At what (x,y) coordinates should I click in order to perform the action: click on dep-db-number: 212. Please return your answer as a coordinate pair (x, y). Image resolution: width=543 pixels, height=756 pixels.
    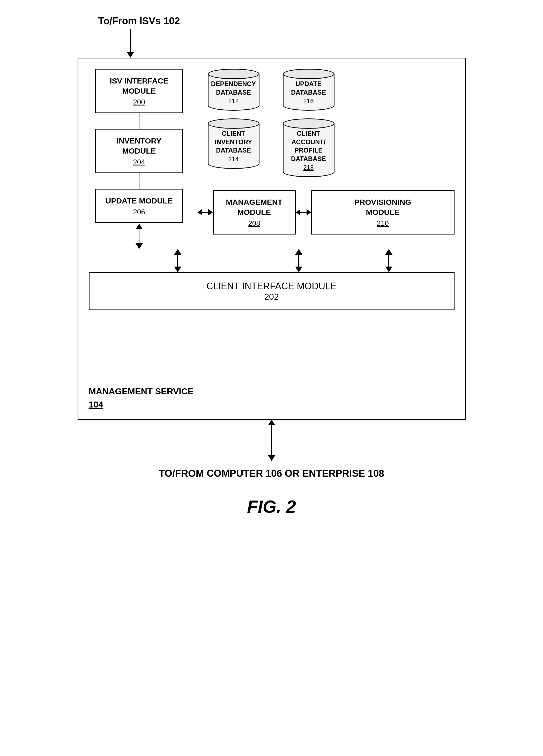
    Looking at the image, I should click on (233, 101).